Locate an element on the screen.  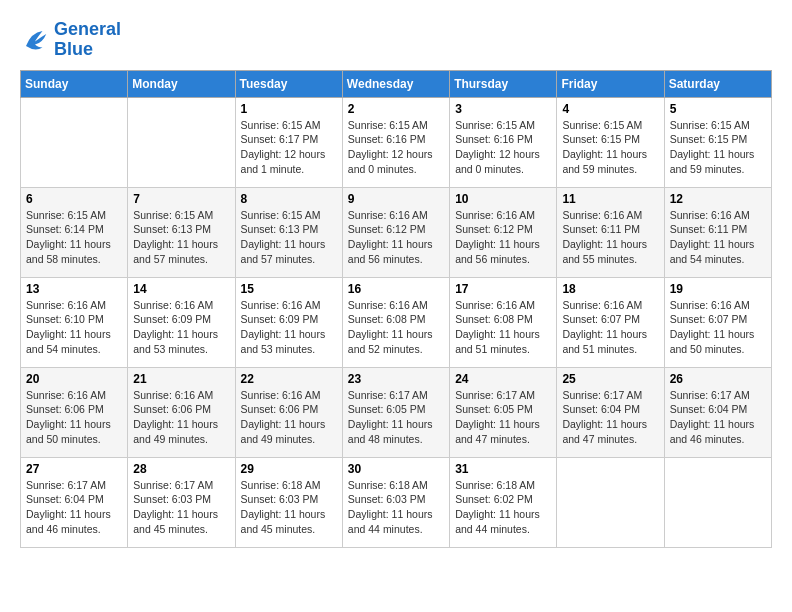
day-number: 11 is located at coordinates (610, 199).